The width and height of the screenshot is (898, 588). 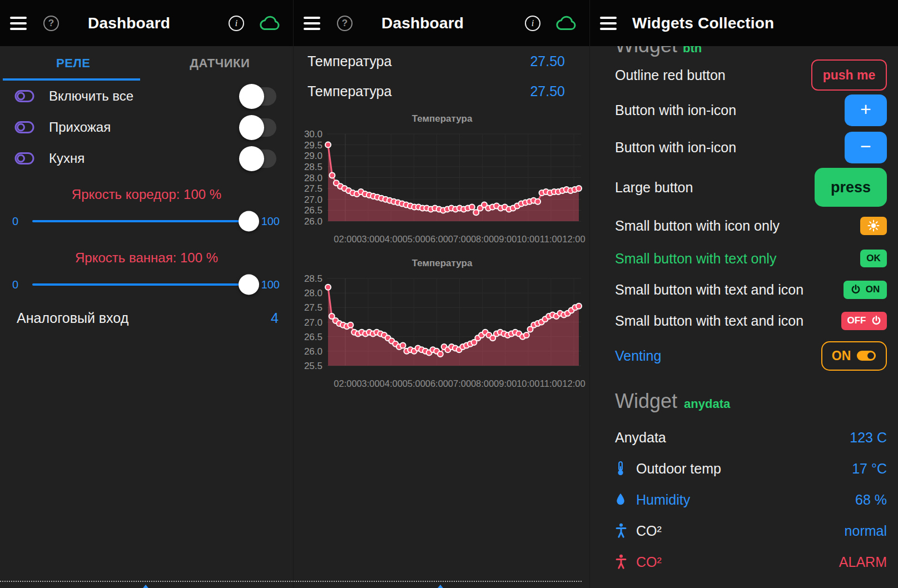 I want to click on svg-text: 06:00, so click(x=437, y=239).